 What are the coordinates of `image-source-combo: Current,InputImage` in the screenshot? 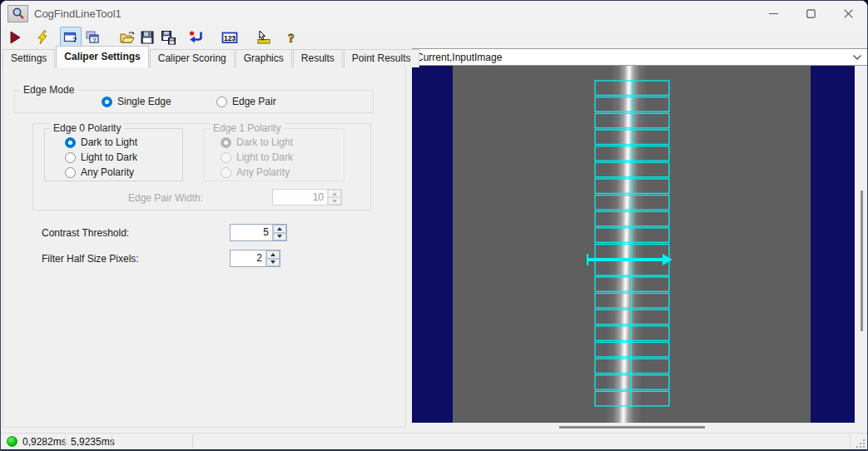 It's located at (640, 57).